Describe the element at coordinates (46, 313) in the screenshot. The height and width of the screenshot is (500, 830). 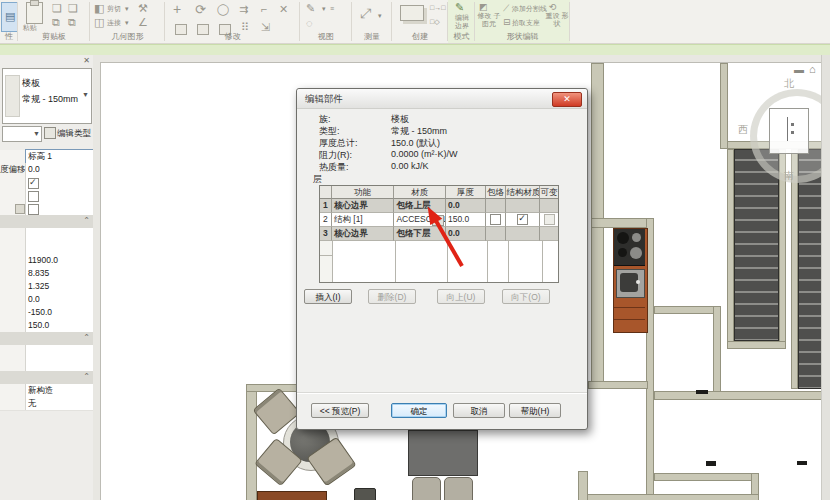
I see `property-row: -150.0` at that location.